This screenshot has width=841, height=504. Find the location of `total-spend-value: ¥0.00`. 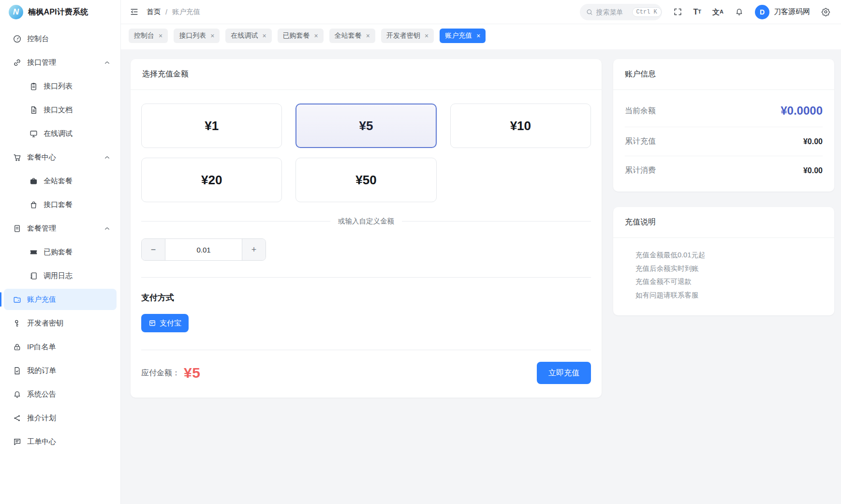

total-spend-value: ¥0.00 is located at coordinates (813, 171).